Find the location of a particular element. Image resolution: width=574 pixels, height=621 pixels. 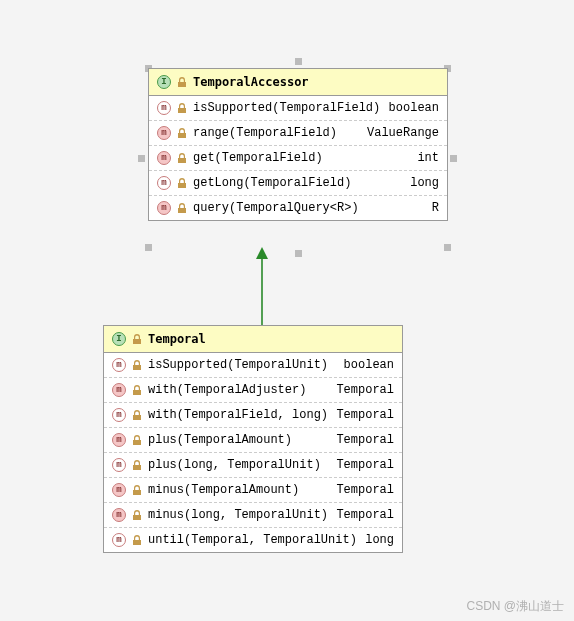

member-row: m minus(long, TemporalUnit) Temporal is located at coordinates (253, 516).